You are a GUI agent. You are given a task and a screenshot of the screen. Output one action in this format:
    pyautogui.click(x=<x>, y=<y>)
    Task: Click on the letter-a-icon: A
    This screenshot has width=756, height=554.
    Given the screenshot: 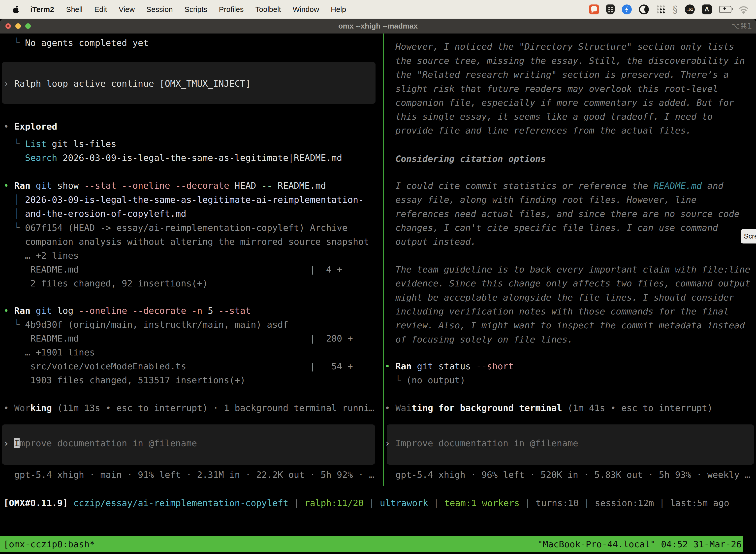 What is the action you would take?
    pyautogui.click(x=707, y=9)
    